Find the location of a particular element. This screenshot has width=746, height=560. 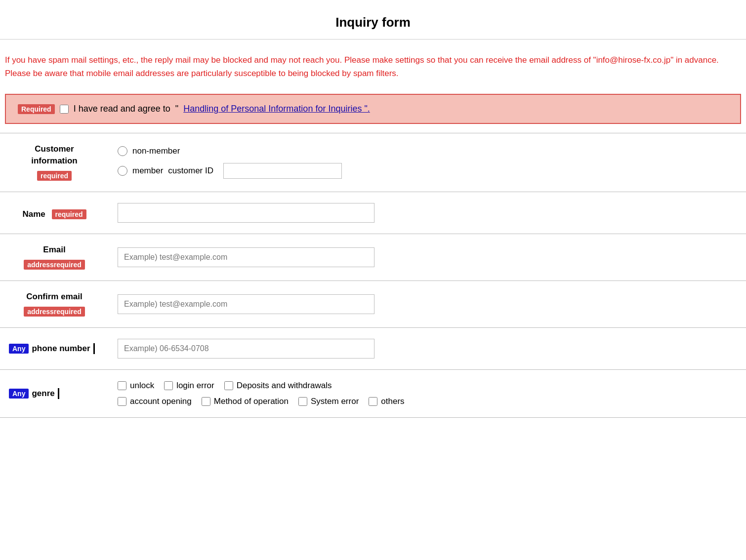

member-radio is located at coordinates (123, 171).